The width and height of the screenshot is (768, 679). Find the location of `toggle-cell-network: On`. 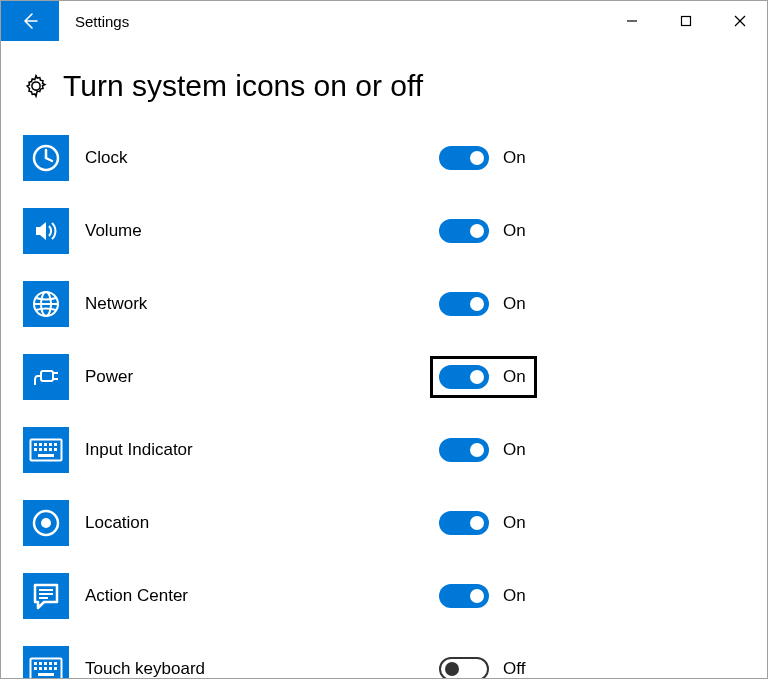

toggle-cell-network: On is located at coordinates (482, 304).